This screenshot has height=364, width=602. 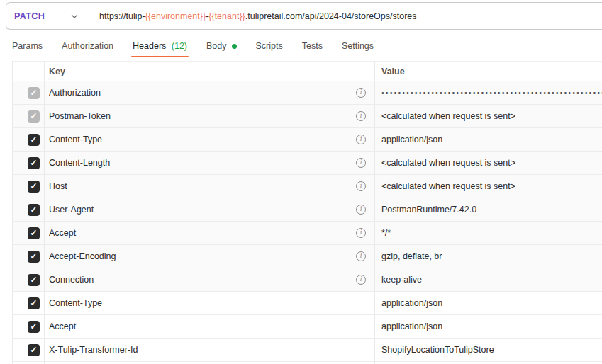 I want to click on header-value-label: */*, so click(x=386, y=233).